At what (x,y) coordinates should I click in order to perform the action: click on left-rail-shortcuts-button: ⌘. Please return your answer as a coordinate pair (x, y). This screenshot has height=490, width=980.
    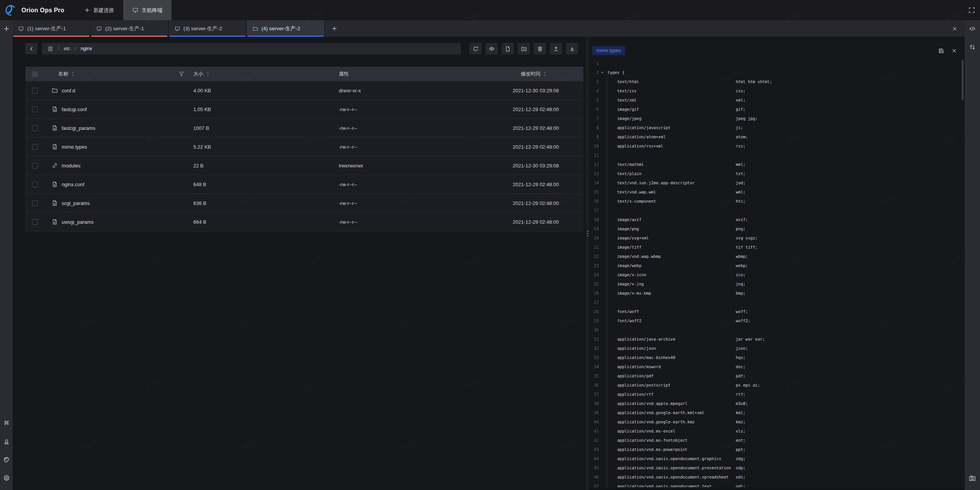
    Looking at the image, I should click on (7, 423).